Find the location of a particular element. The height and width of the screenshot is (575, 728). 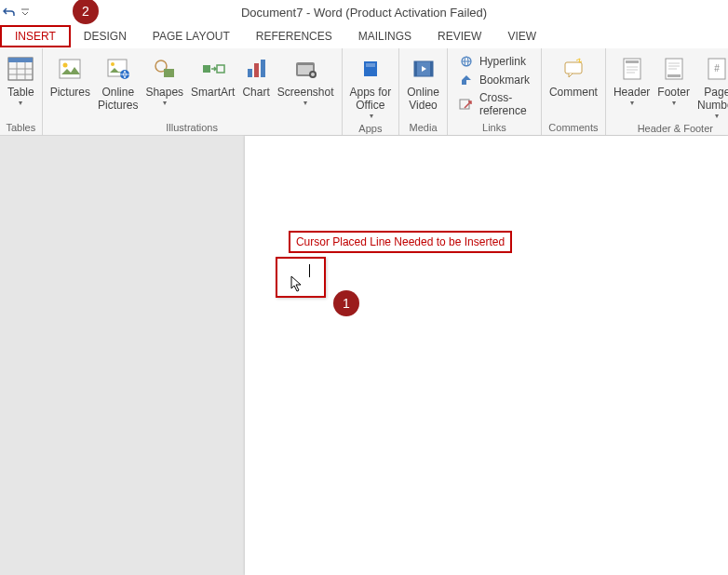

apps-icon is located at coordinates (371, 69).